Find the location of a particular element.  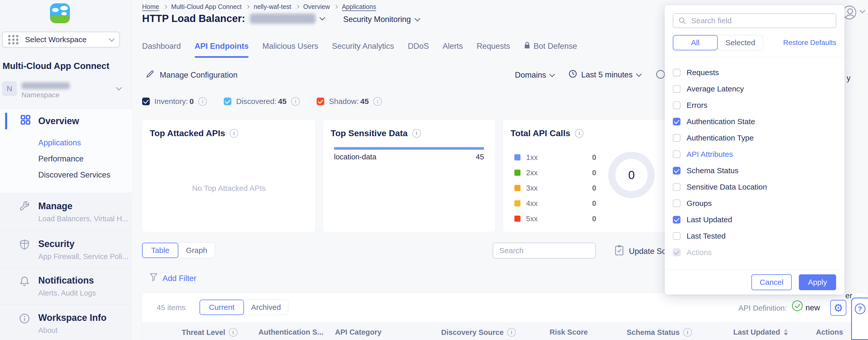

panel-field-groups: Groups is located at coordinates (755, 203).